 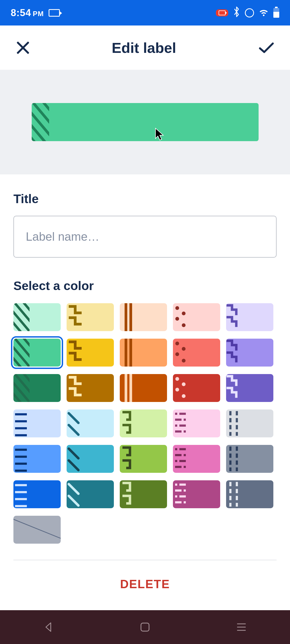 I want to click on delete-button: DELETE, so click(x=145, y=584).